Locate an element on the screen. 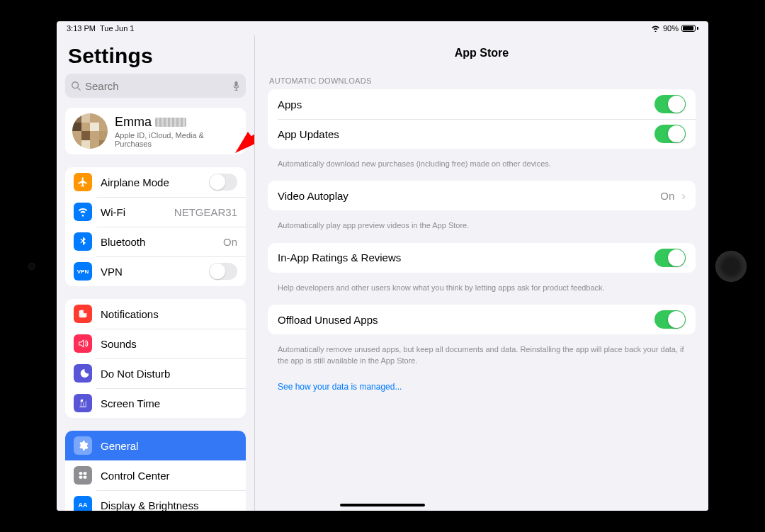 The width and height of the screenshot is (765, 532). data-managed-link: See how your data is managed... is located at coordinates (482, 387).